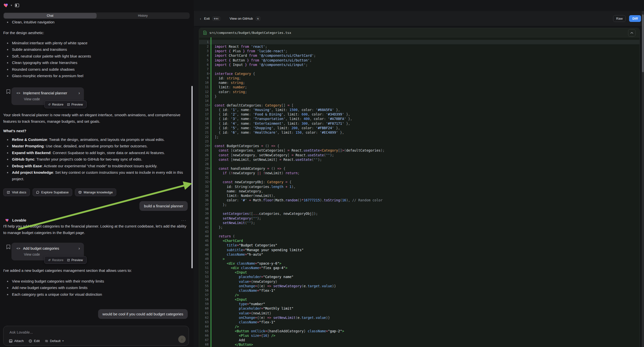 This screenshot has height=347, width=644. I want to click on send-button: ↑, so click(182, 339).